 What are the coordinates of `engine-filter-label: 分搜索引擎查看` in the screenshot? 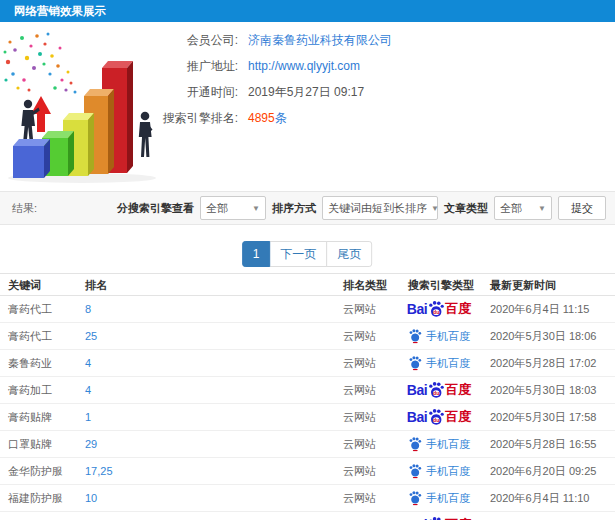 It's located at (156, 208).